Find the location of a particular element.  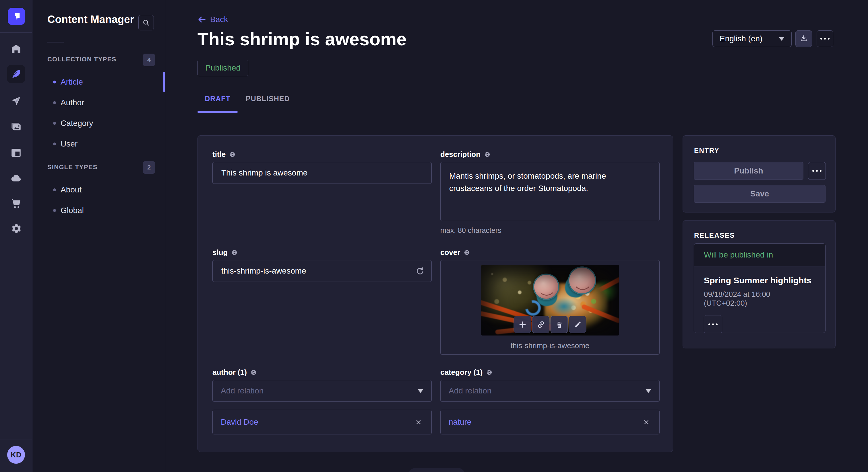

category-field-label: category (1) is located at coordinates (466, 372).